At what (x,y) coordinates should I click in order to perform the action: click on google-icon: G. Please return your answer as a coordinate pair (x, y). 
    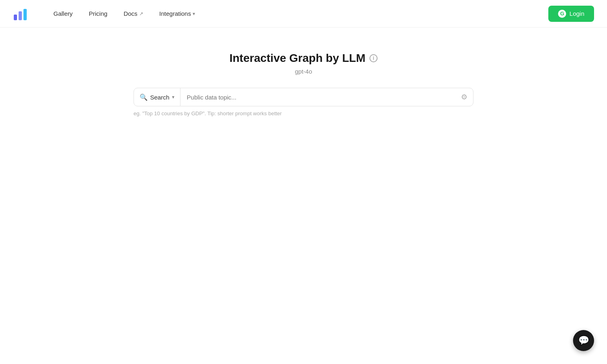
    Looking at the image, I should click on (562, 14).